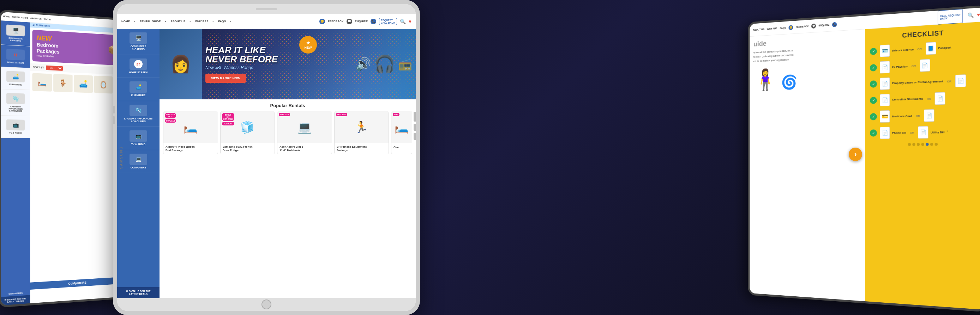 This screenshot has width=980, height=315. I want to click on card-name-5: Al..., so click(402, 147).